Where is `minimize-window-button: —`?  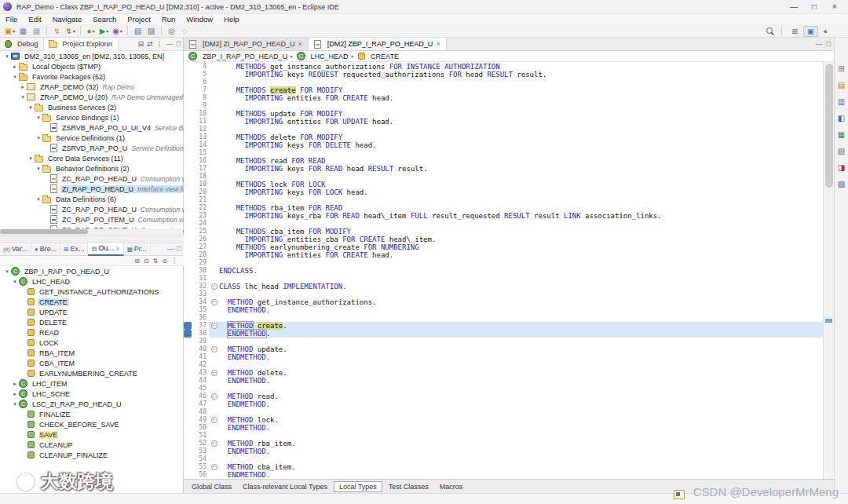 minimize-window-button: — is located at coordinates (794, 6).